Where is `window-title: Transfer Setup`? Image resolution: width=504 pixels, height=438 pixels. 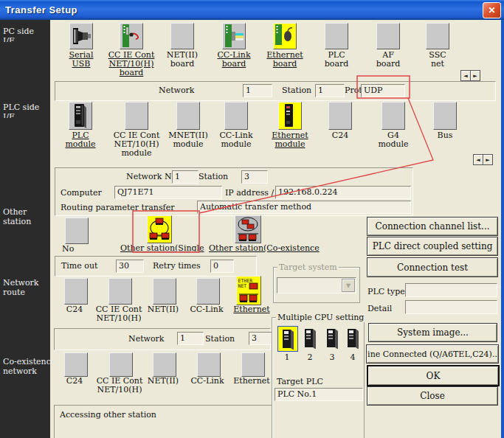
window-title: Transfer Setup is located at coordinates (38, 10).